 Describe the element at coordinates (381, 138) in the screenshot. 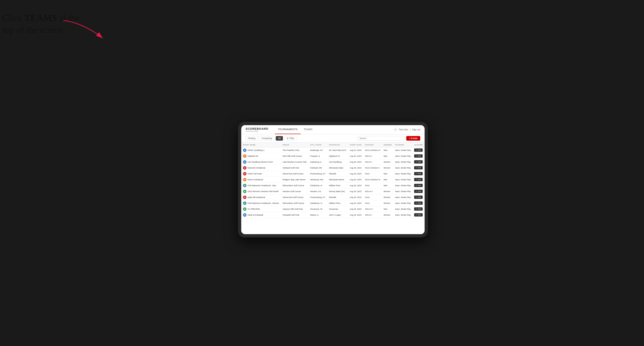

I see `search-input` at that location.